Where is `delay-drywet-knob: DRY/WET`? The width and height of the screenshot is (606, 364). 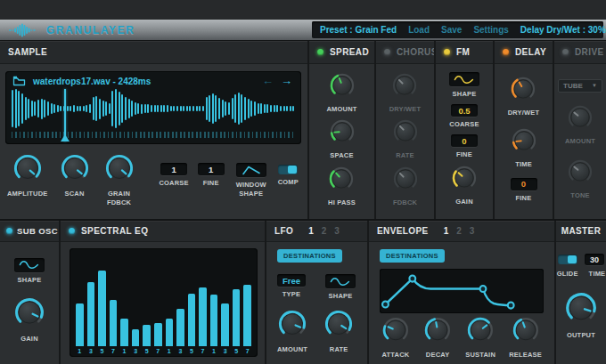
delay-drywet-knob: DRY/WET is located at coordinates (524, 96).